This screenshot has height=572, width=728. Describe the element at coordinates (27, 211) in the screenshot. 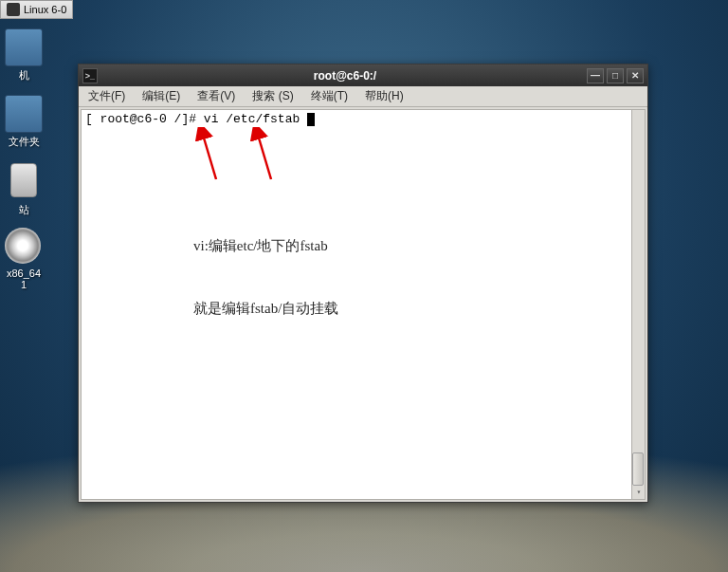

I see `icon-label: 站` at that location.